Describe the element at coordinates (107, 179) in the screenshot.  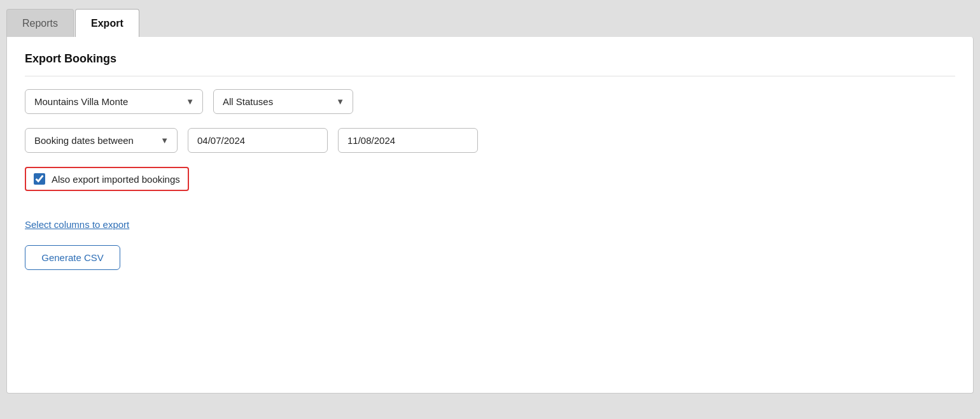
I see `also-export-imported-label: Also export imported bookings` at that location.